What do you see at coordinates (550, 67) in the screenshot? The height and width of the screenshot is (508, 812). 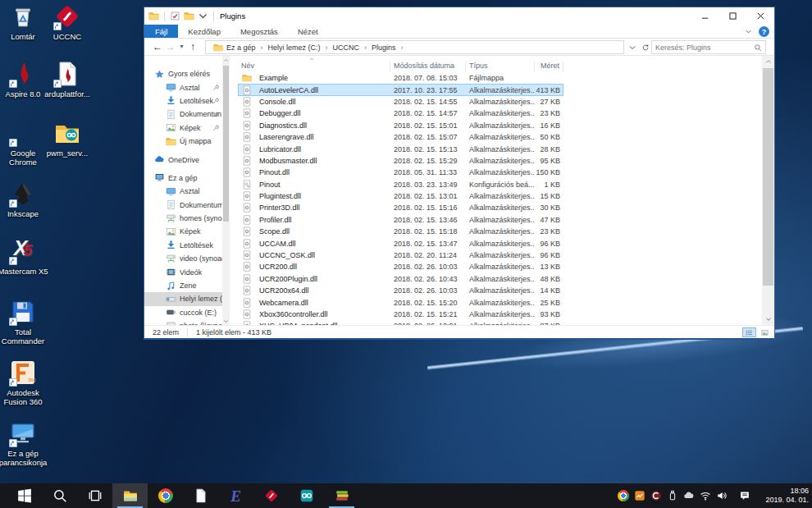 I see `column-header-m-ret: Méret` at bounding box center [550, 67].